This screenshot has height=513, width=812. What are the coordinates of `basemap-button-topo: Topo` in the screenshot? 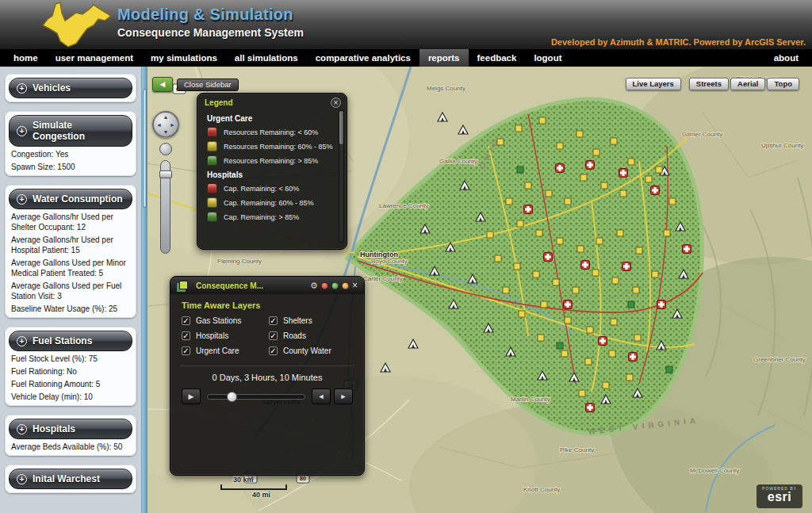 It's located at (783, 84).